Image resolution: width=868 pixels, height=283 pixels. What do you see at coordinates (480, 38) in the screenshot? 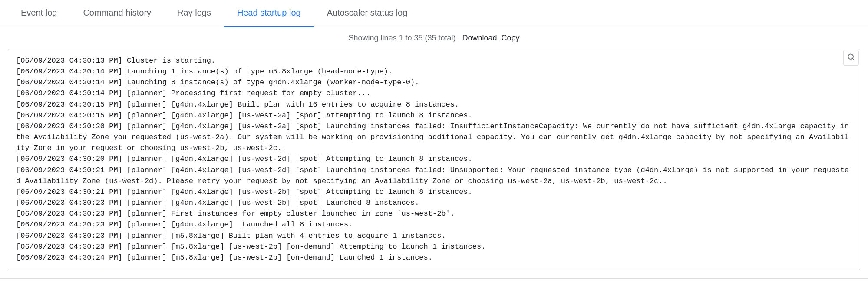
I see `download-link: Download` at bounding box center [480, 38].